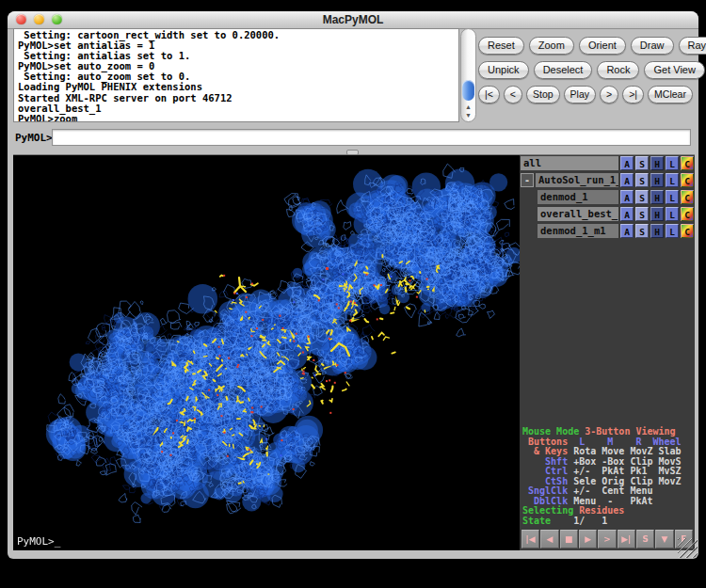 This screenshot has width=706, height=588. What do you see at coordinates (504, 70) in the screenshot?
I see `unpick-button: Unpick` at bounding box center [504, 70].